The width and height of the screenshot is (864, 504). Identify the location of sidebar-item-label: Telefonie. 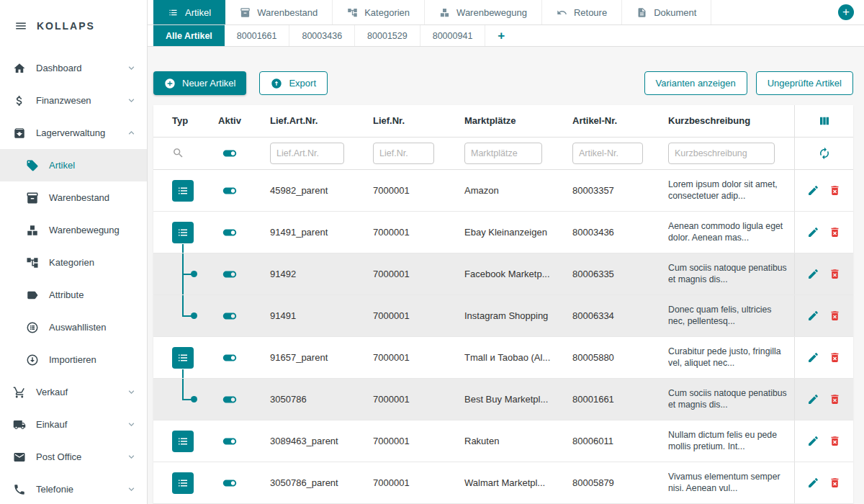
(55, 490).